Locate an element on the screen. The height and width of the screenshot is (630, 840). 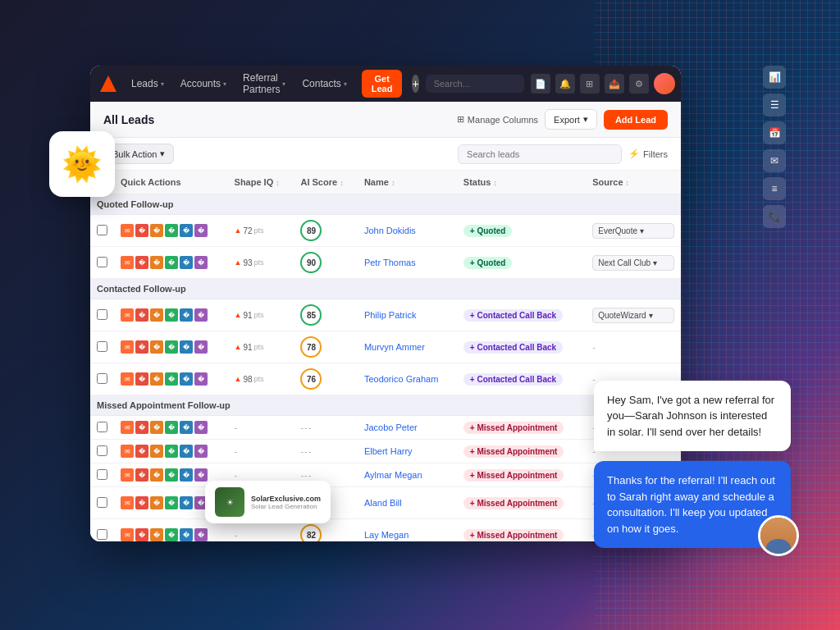
nav-contacts: Contacts ▾ is located at coordinates (324, 84).